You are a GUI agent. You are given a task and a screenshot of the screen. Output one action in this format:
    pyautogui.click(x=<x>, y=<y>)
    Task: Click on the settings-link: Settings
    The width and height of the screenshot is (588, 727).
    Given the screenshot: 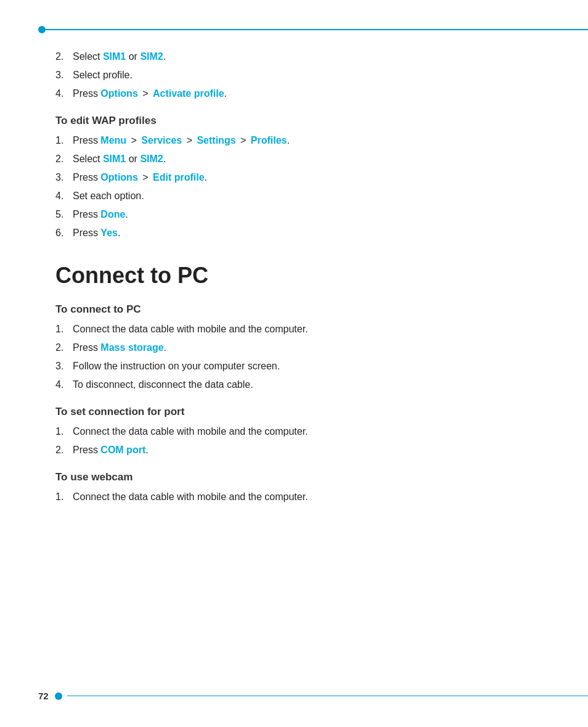 What is the action you would take?
    pyautogui.click(x=216, y=141)
    